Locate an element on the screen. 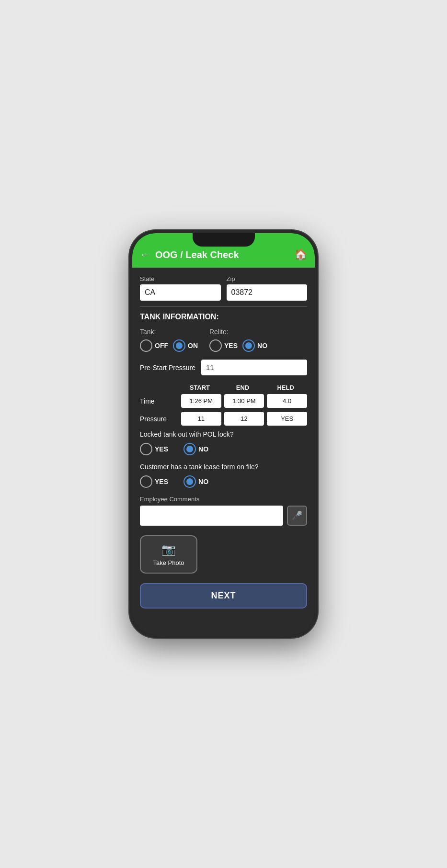 This screenshot has height=868, width=447. tank-on-radio is located at coordinates (179, 346).